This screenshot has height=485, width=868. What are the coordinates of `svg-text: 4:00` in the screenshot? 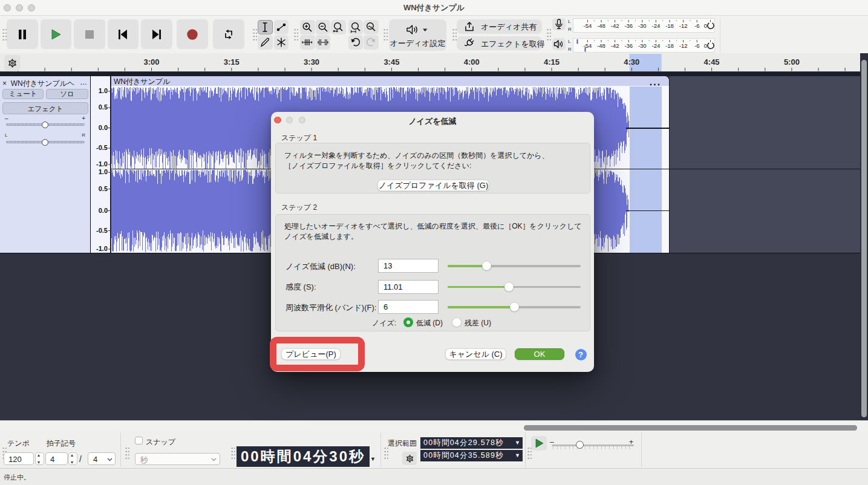 It's located at (472, 62).